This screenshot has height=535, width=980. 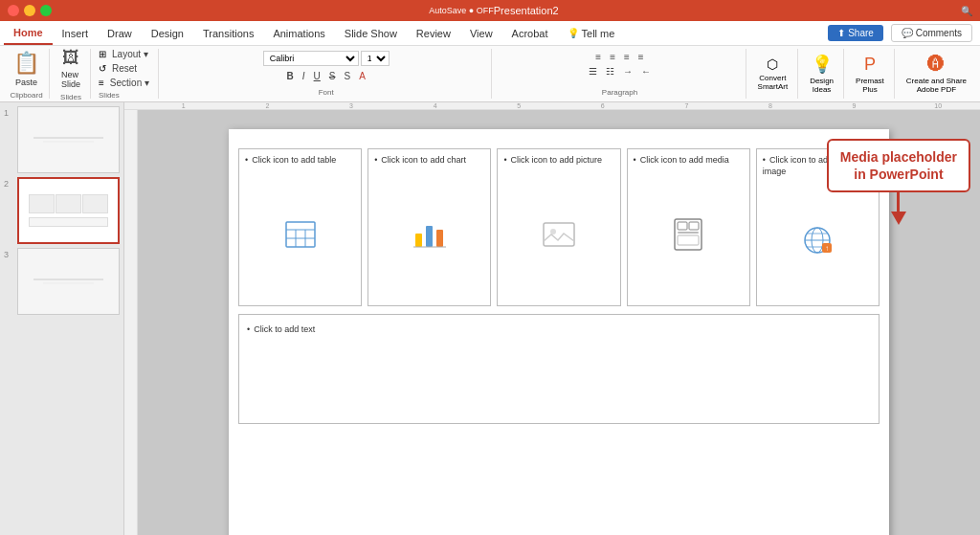 What do you see at coordinates (870, 75) in the screenshot?
I see `premast-plus-button: P PremastPlus` at bounding box center [870, 75].